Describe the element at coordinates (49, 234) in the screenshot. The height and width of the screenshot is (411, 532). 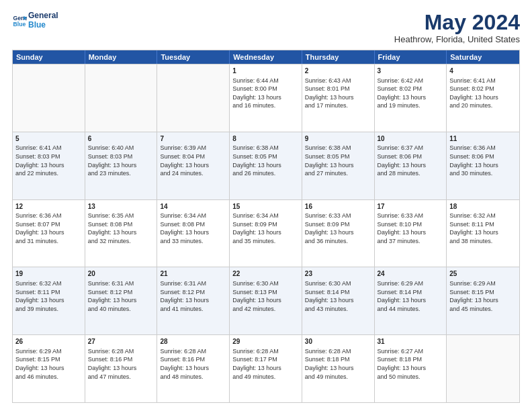
I see `calendar-cell: 12Sunrise: 6:36 AM Sunset: 8:07 PM Dayli…` at that location.